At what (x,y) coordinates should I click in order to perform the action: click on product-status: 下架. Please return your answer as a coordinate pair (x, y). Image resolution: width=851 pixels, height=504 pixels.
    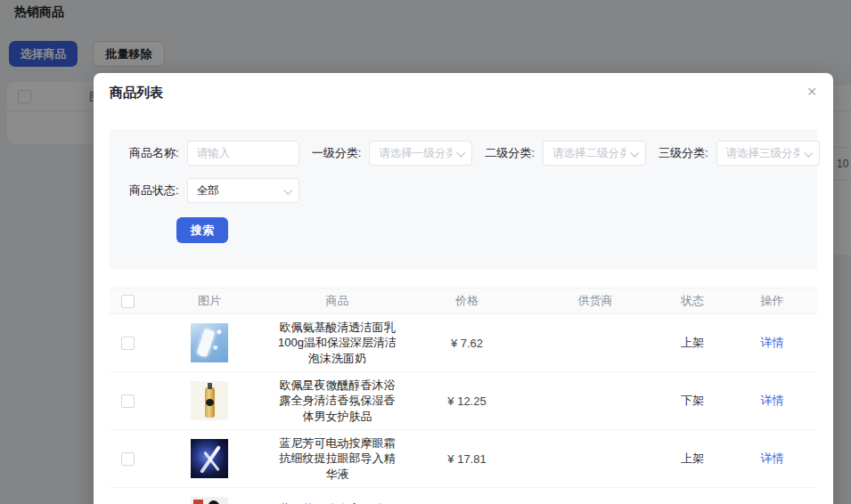
    Looking at the image, I should click on (692, 401).